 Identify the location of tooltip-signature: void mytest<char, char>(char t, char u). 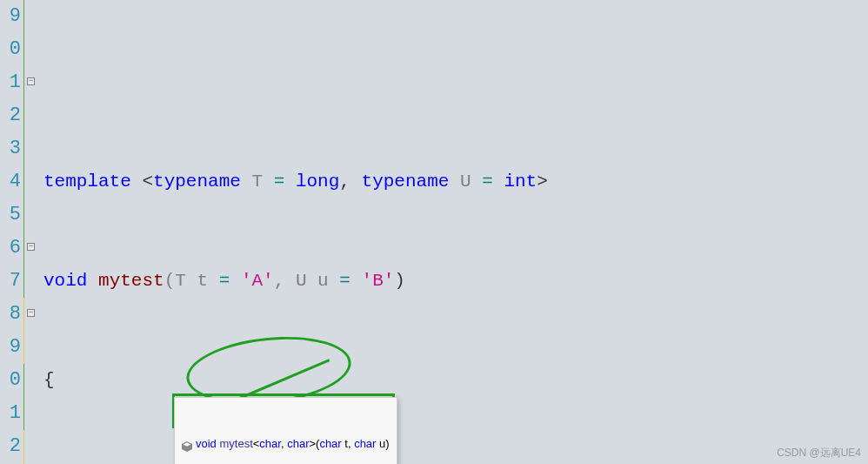
(285, 444).